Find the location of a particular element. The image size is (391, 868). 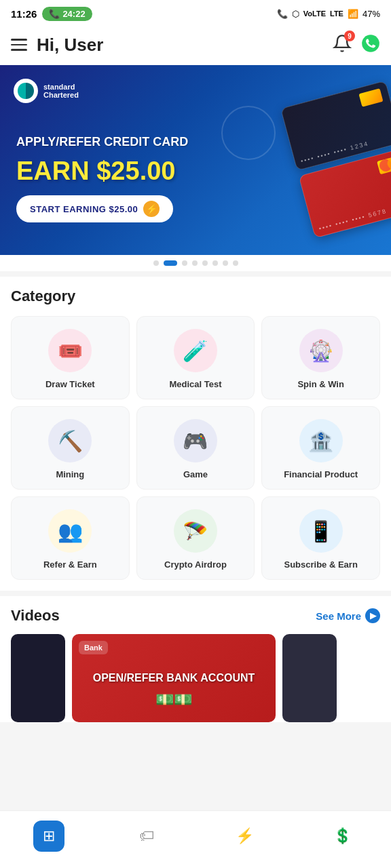

category-icon-medical-test: 🧪 is located at coordinates (196, 351).